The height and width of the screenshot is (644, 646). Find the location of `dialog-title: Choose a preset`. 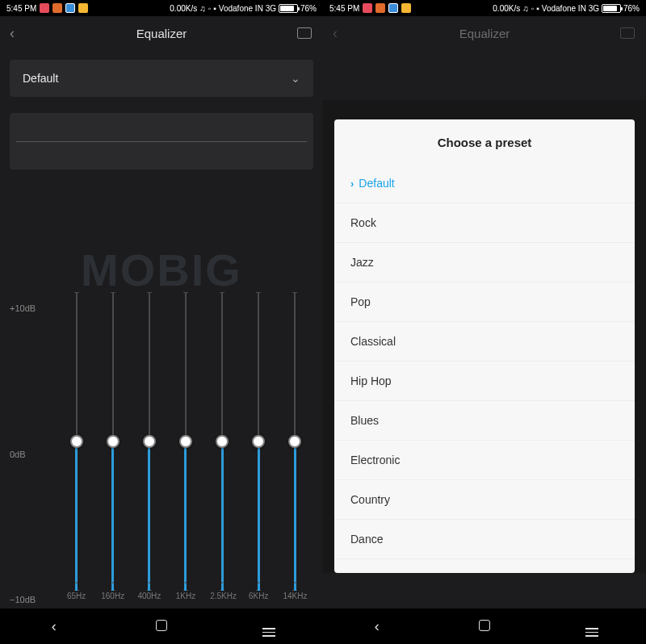

dialog-title: Choose a preset is located at coordinates (484, 142).